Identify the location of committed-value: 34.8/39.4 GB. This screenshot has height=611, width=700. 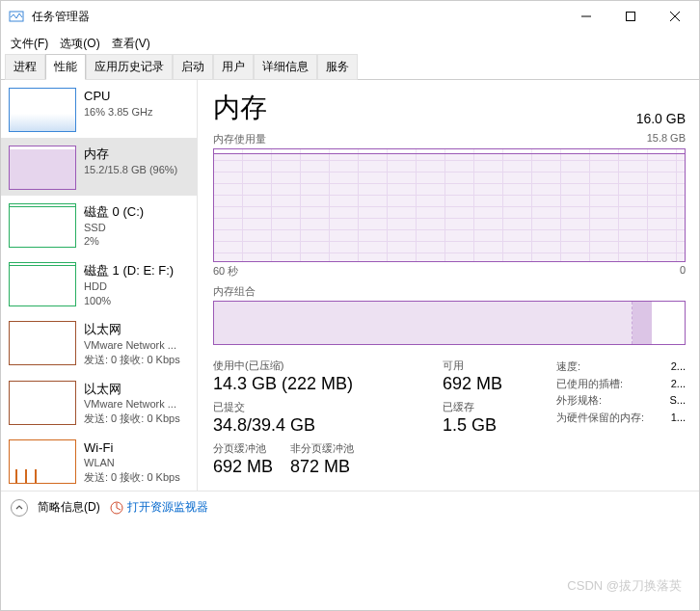
(319, 426).